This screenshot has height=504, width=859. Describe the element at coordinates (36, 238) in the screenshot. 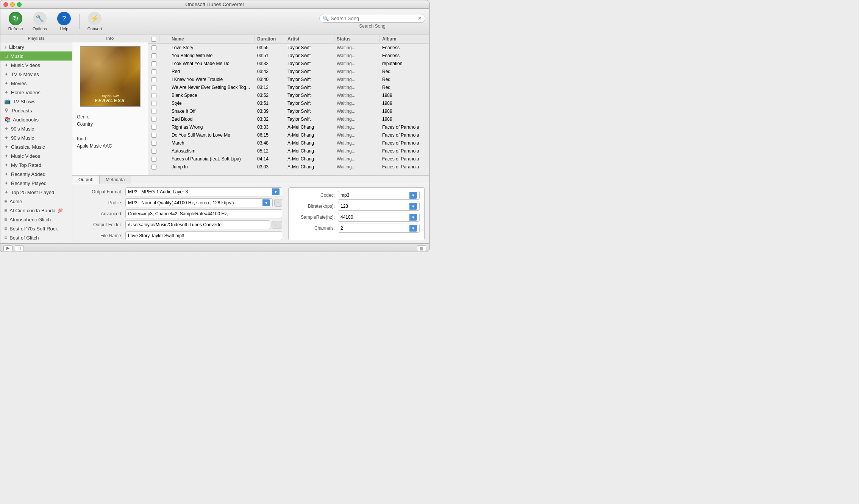

I see `sidebar-item-best-glitch: ≡Best of Glitch` at that location.